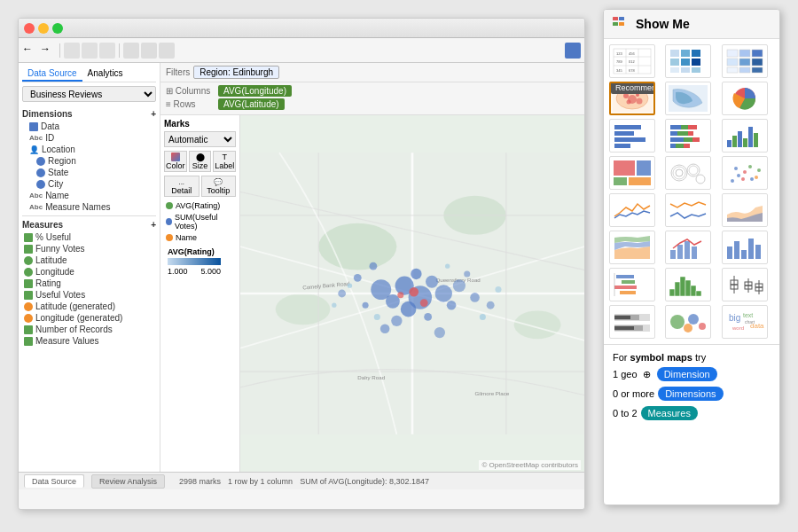  I want to click on tab-data: Data Source, so click(52, 74).